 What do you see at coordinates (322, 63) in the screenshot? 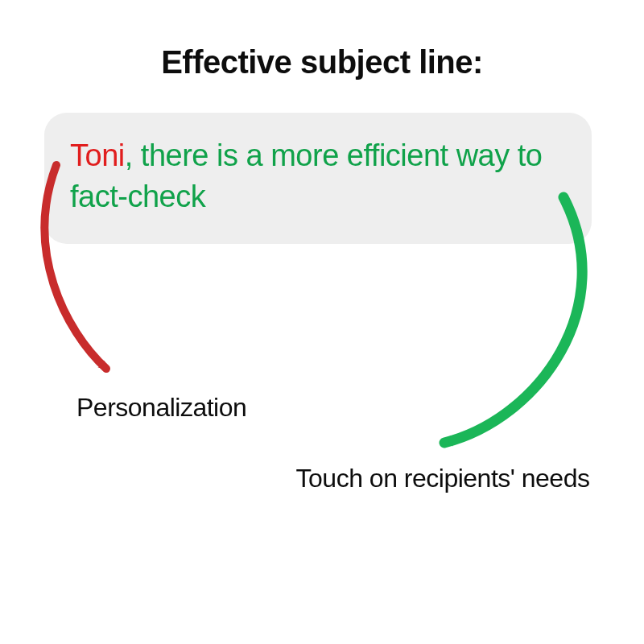
I see `diagram-title: Effective subject line:` at bounding box center [322, 63].